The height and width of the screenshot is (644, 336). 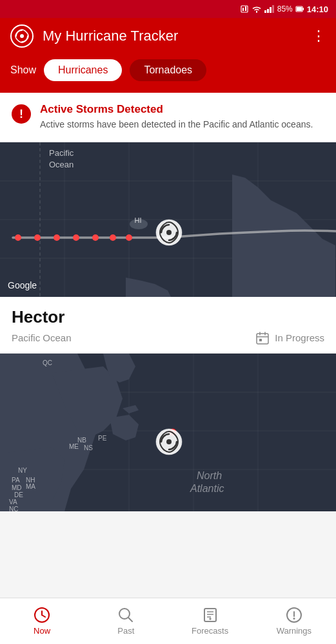 What do you see at coordinates (319, 36) in the screenshot?
I see `header-menu-button: ⋮` at bounding box center [319, 36].